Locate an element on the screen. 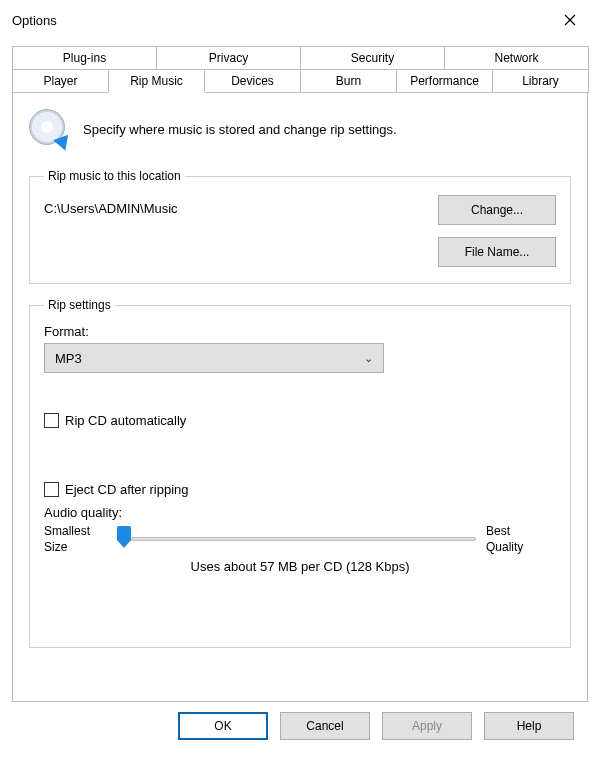 The width and height of the screenshot is (600, 777). slider-min-label: Smallest Size is located at coordinates (79, 540).